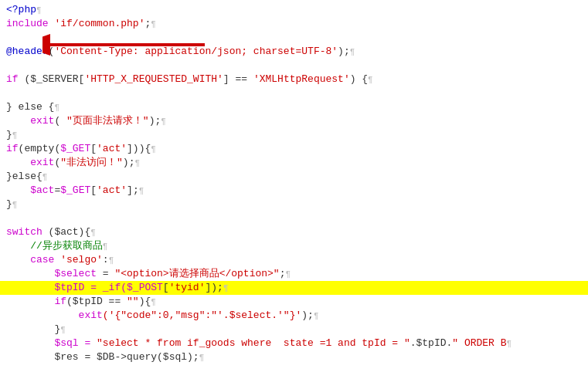 This screenshot has width=588, height=389. I want to click on token: (empty(, so click(40, 148).